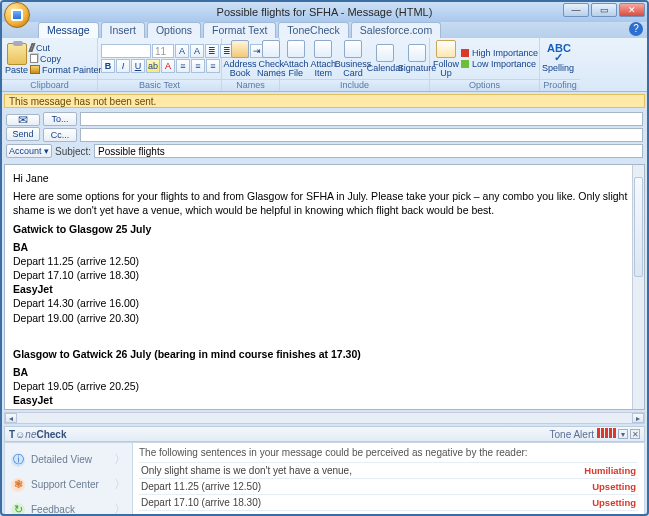 This screenshot has height=516, width=649. Describe the element at coordinates (43, 48) in the screenshot. I see `cut-label: Cut` at that location.